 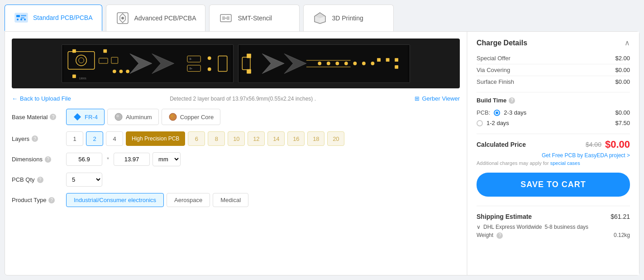 What do you see at coordinates (156, 18) in the screenshot?
I see `tab-advanced: Advanced PCB/PCBA` at bounding box center [156, 18].